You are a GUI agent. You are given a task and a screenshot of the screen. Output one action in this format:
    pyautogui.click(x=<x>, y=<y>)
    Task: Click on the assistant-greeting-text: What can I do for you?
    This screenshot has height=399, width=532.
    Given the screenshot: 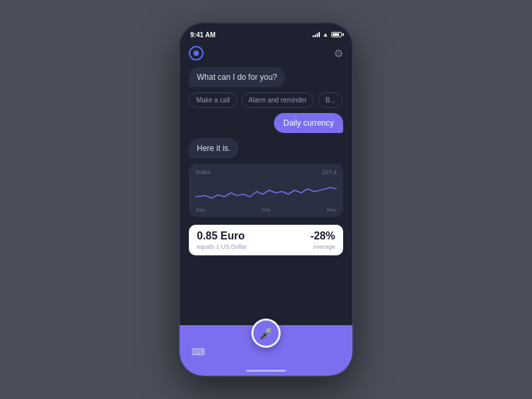 What is the action you would take?
    pyautogui.click(x=237, y=77)
    